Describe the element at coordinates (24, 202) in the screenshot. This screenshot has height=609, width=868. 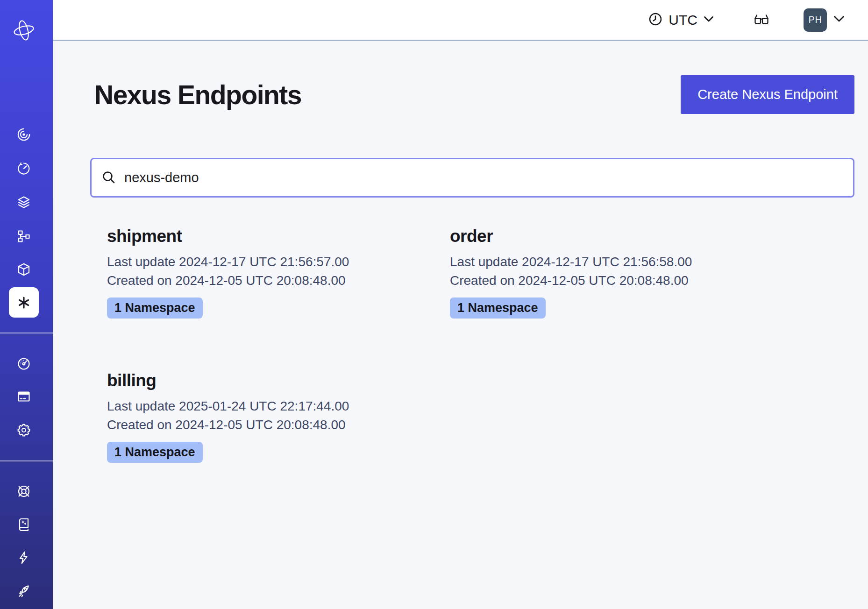
I see `layers-icon` at that location.